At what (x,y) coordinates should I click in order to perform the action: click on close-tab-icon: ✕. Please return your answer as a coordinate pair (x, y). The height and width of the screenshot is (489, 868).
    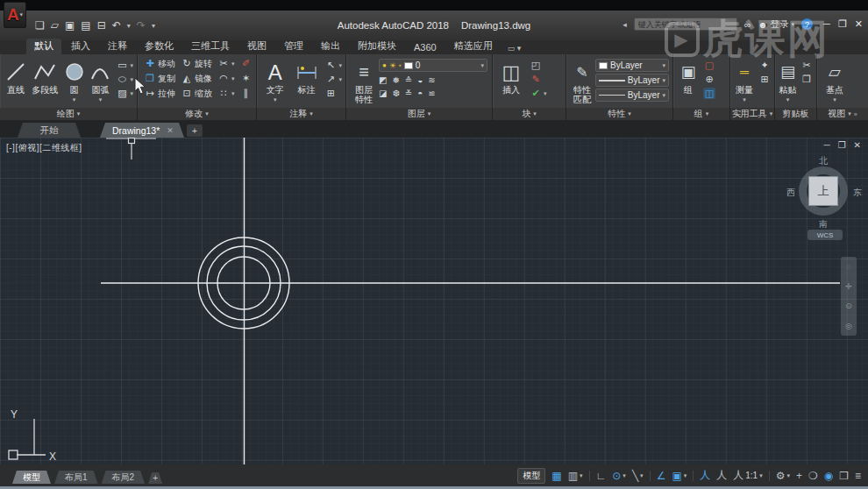
    Looking at the image, I should click on (170, 131).